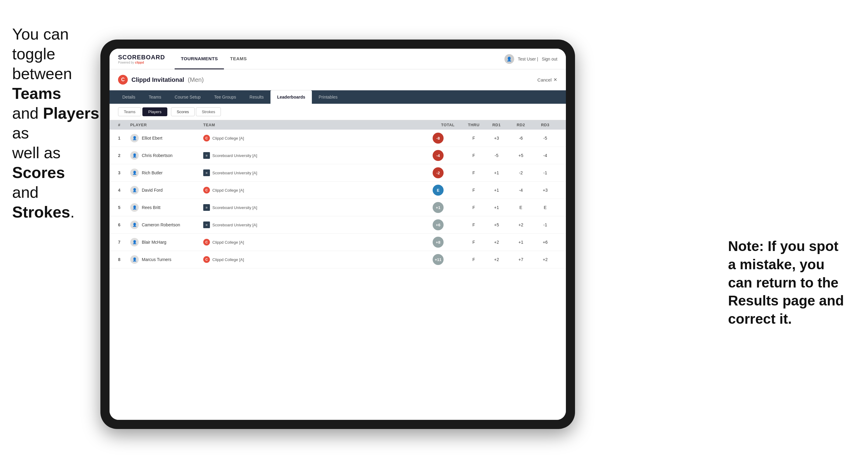 The image size is (868, 467). Describe the element at coordinates (188, 97) in the screenshot. I see `tab-course-setup: Course Setup` at that location.